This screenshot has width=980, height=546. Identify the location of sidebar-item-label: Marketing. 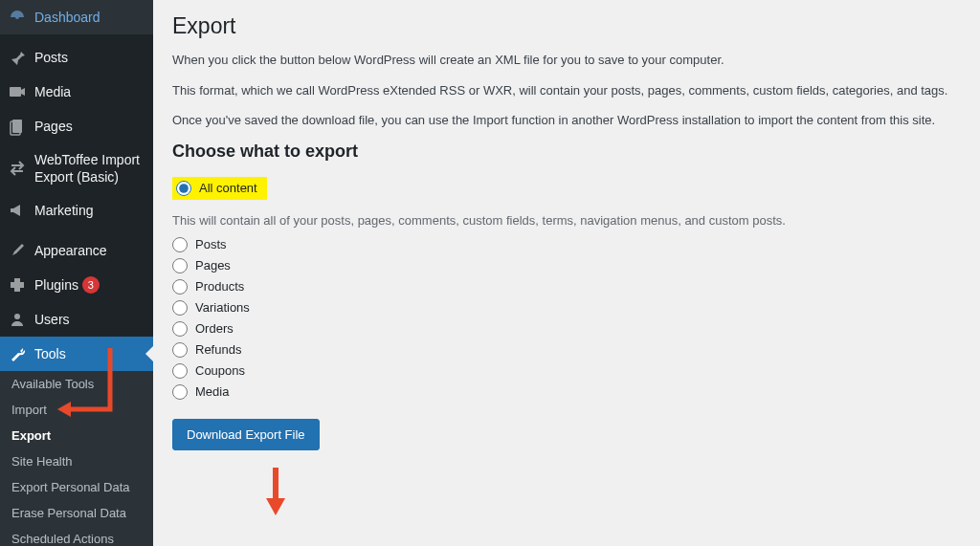
(63, 210).